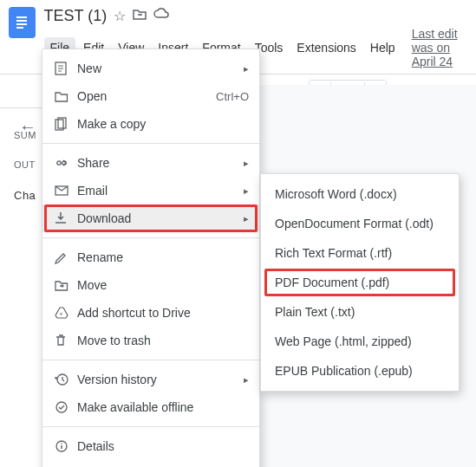 This screenshot has height=467, width=476. I want to click on move-folder-icon, so click(140, 16).